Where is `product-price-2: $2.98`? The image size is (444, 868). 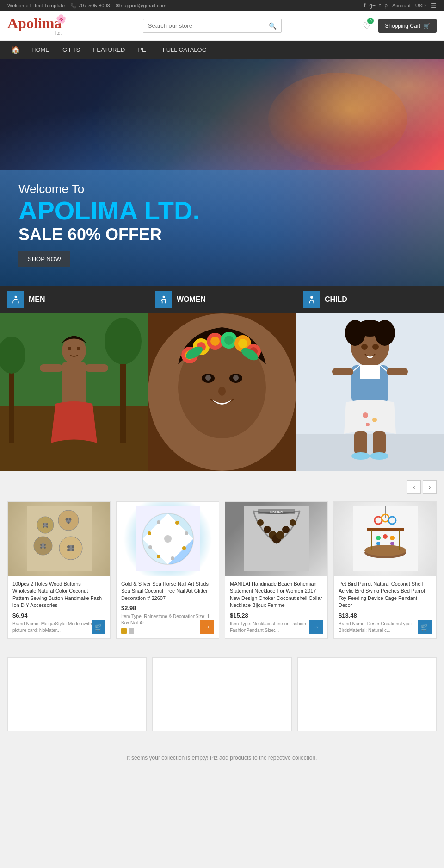 product-price-2: $2.98 is located at coordinates (167, 608).